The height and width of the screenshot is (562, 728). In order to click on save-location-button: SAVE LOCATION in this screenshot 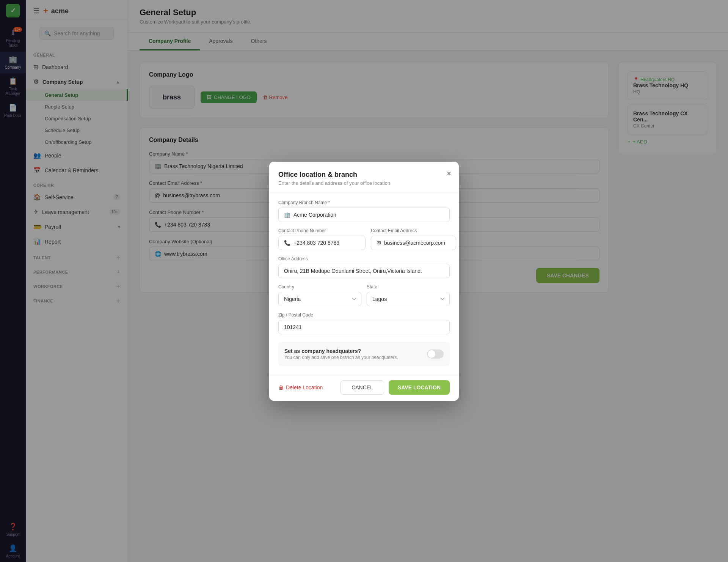, I will do `click(419, 387)`.